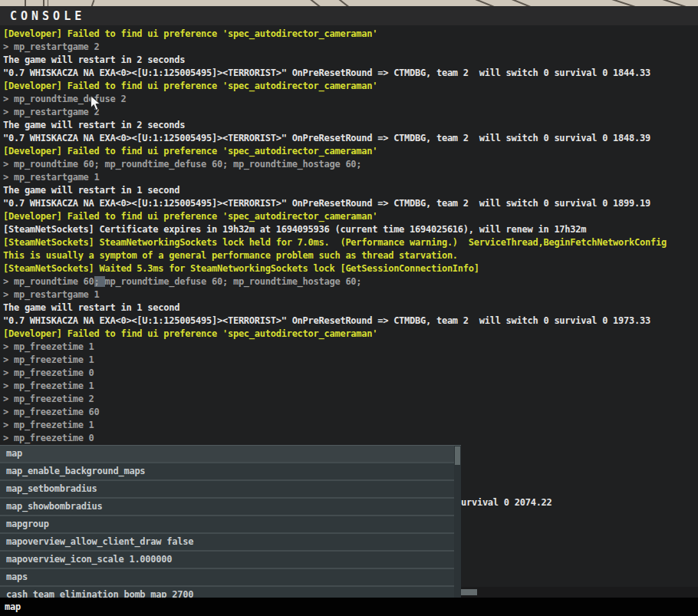 The image size is (698, 616). What do you see at coordinates (506, 502) in the screenshot?
I see `console-log-line-clipped: urvival 0 2074.22` at bounding box center [506, 502].